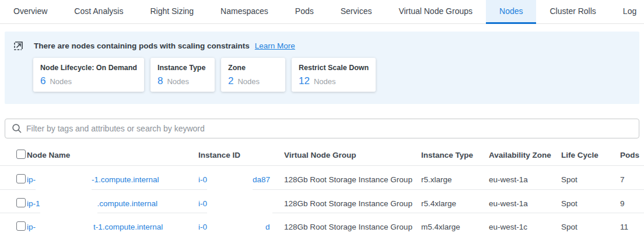 This screenshot has height=236, width=644. What do you see at coordinates (332, 75) in the screenshot?
I see `constraint-stat-cards: Node Lifecycle: On Demand 6 Nodes Instan…` at bounding box center [332, 75].